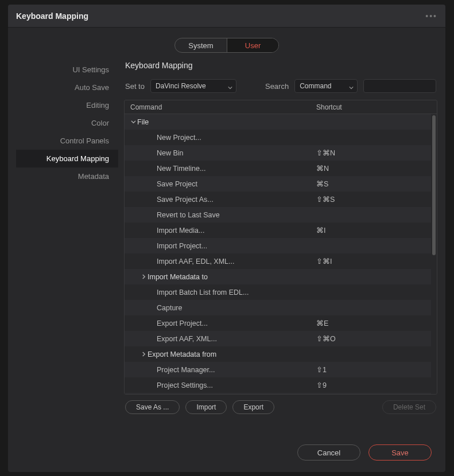 This screenshot has height=476, width=454. Describe the element at coordinates (185, 385) in the screenshot. I see `command-label: Project Settings...` at that location.